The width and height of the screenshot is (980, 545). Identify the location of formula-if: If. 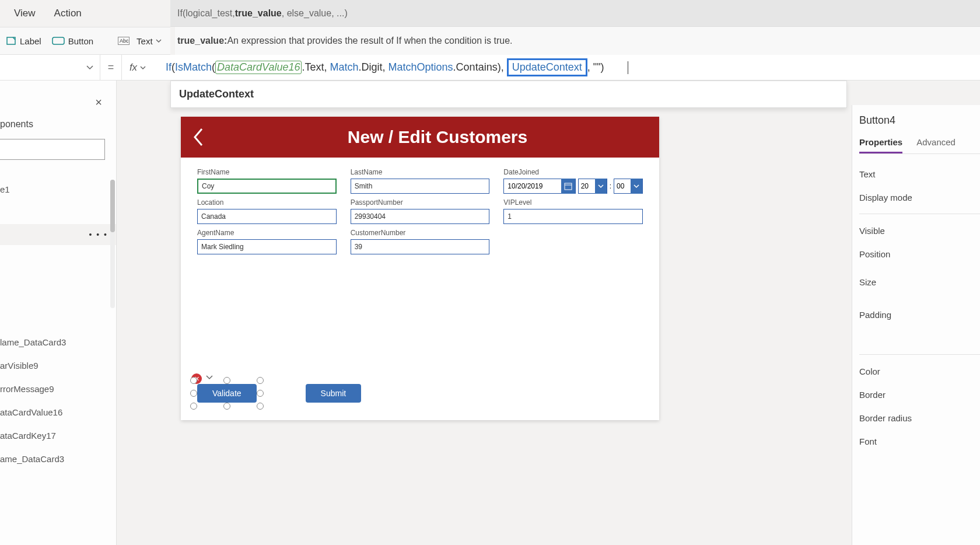
(169, 68).